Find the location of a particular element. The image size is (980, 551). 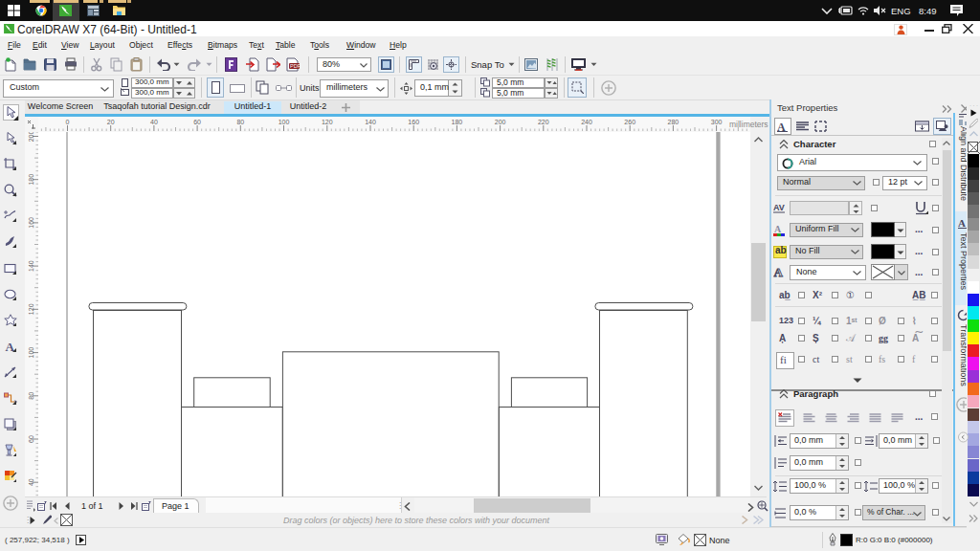

svg-text: 300 is located at coordinates (717, 122).